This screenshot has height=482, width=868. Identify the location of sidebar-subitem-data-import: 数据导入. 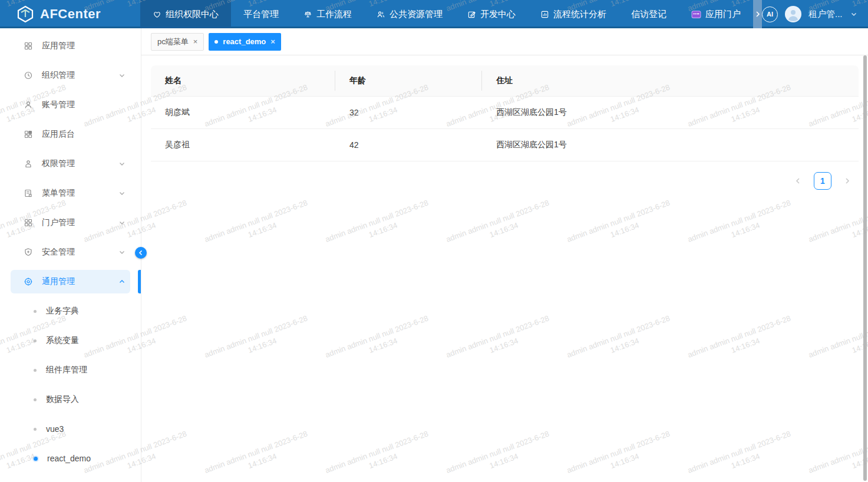
(71, 400).